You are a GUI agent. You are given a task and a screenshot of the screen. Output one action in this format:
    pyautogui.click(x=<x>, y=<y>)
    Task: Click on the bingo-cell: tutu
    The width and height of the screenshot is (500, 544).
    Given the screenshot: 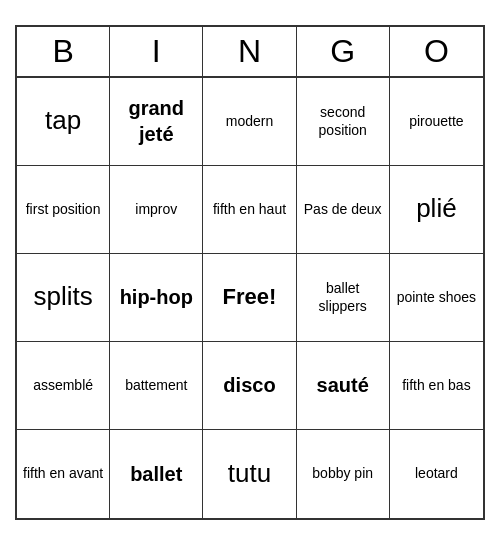 What is the action you would take?
    pyautogui.click(x=250, y=474)
    